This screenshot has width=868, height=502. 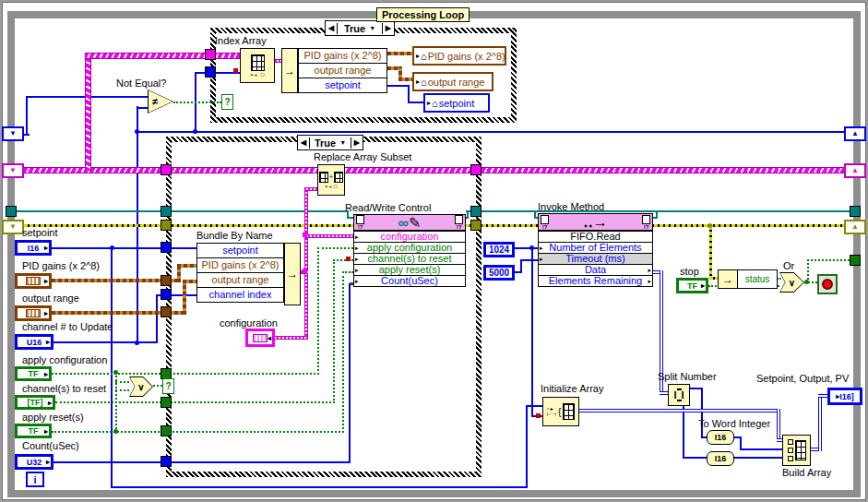 What do you see at coordinates (13, 227) in the screenshot?
I see `shift-register-left-error: ▼` at bounding box center [13, 227].